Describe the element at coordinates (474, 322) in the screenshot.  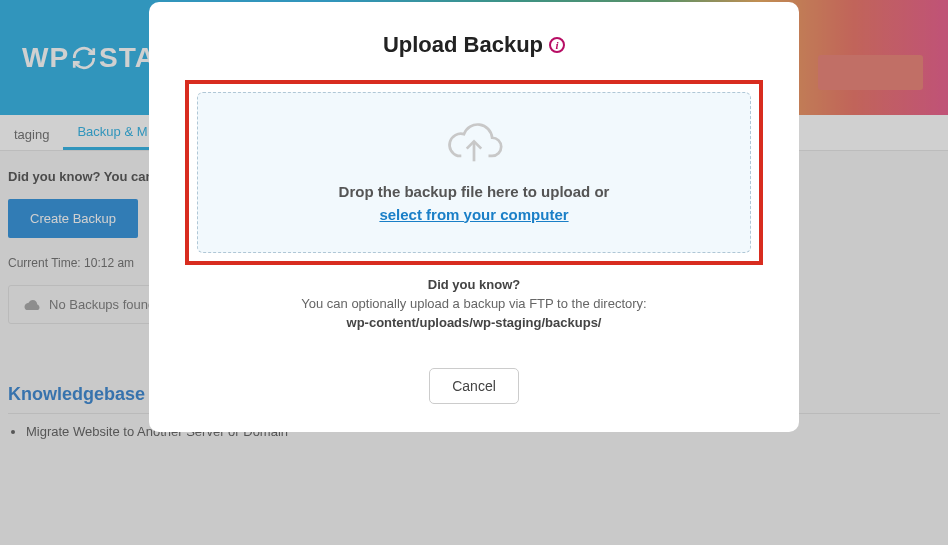
I see `tip-path: wp-content/uploads/wp-staging/backups/` at that location.